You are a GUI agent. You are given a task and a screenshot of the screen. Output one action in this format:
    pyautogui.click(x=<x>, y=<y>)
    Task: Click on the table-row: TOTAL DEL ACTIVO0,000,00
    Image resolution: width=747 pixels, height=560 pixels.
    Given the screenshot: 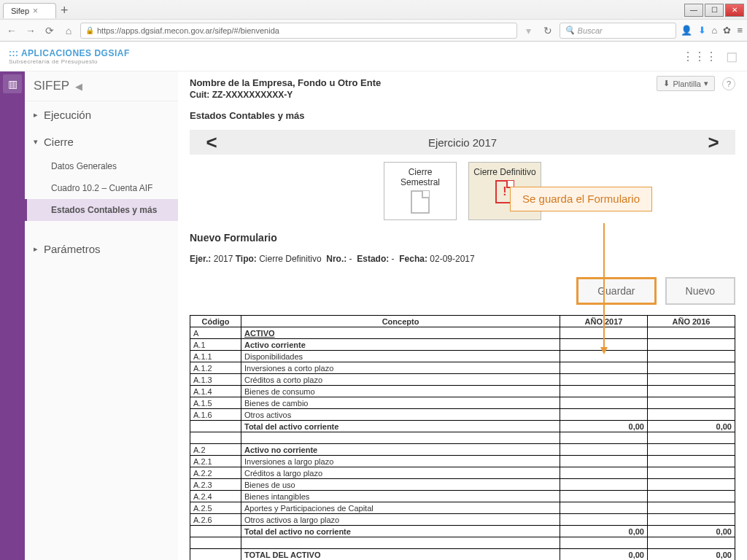 What is the action you would take?
    pyautogui.click(x=462, y=555)
    